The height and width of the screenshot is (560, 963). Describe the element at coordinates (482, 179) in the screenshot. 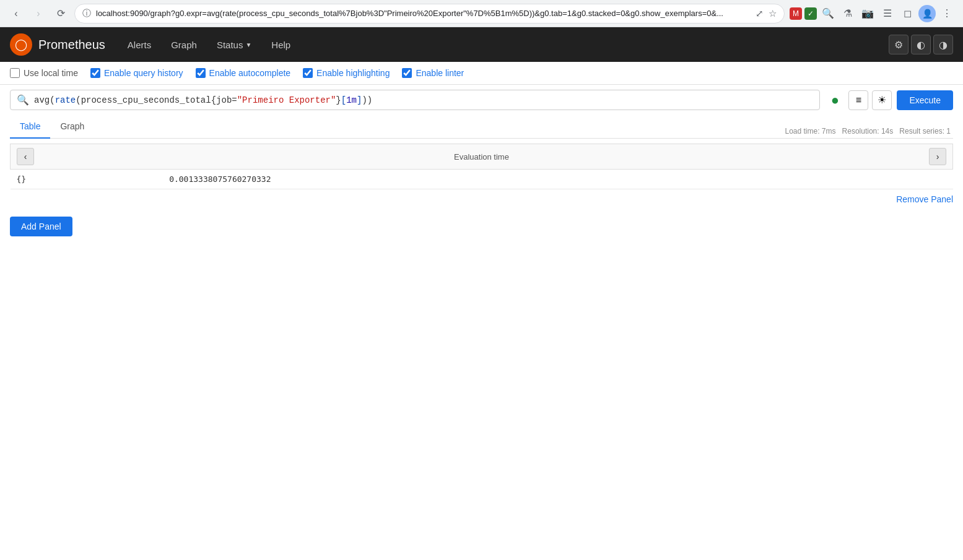

I see `result-row: {} 0.0013338075760270332` at that location.